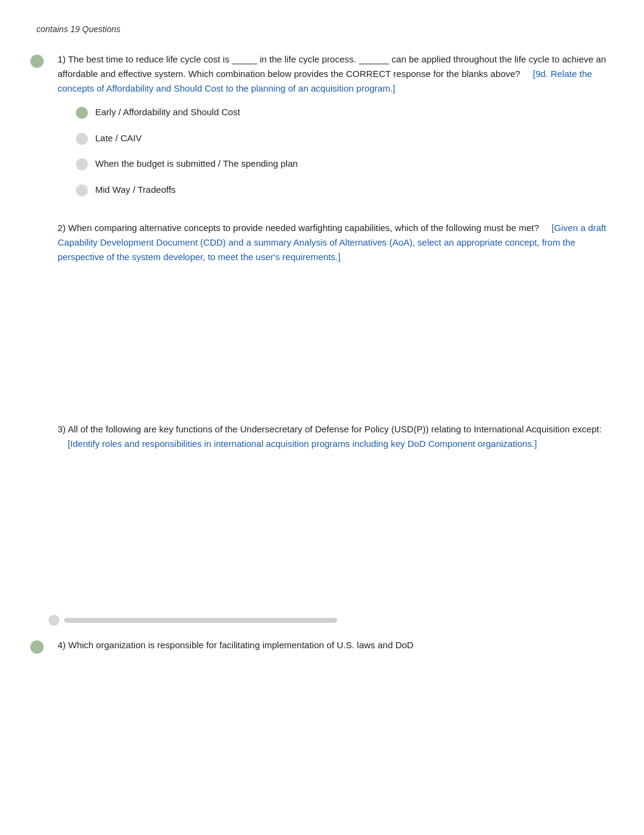 Image resolution: width=644 pixels, height=835 pixels. I want to click on question-block-3: 3) All of the following are key function…, so click(322, 437).